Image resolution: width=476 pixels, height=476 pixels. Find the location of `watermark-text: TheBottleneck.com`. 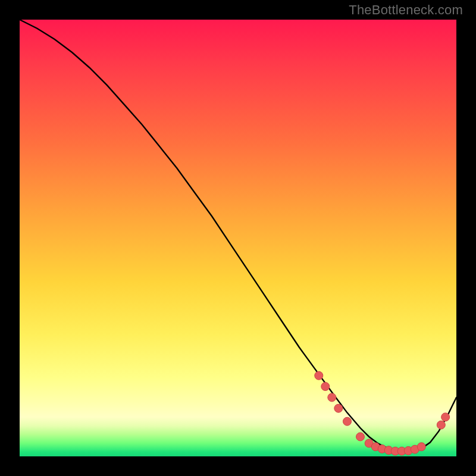

watermark-text: TheBottleneck.com is located at coordinates (406, 10).